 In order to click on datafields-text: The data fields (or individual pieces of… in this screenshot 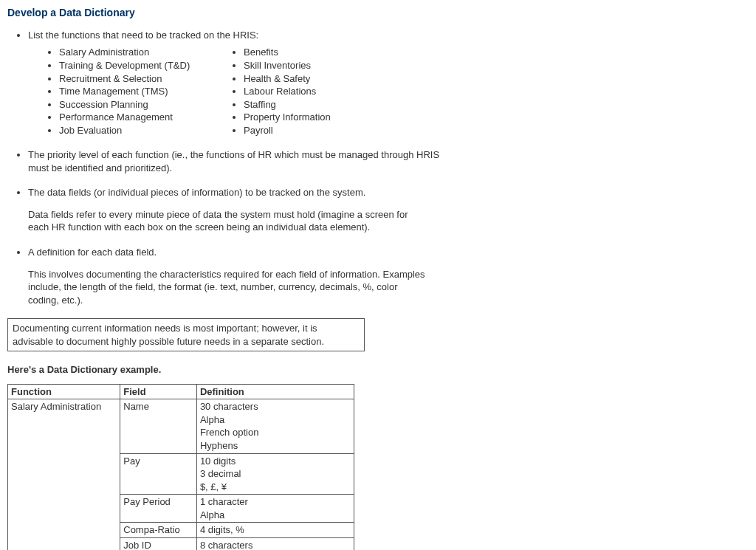, I will do `click(196, 192)`.